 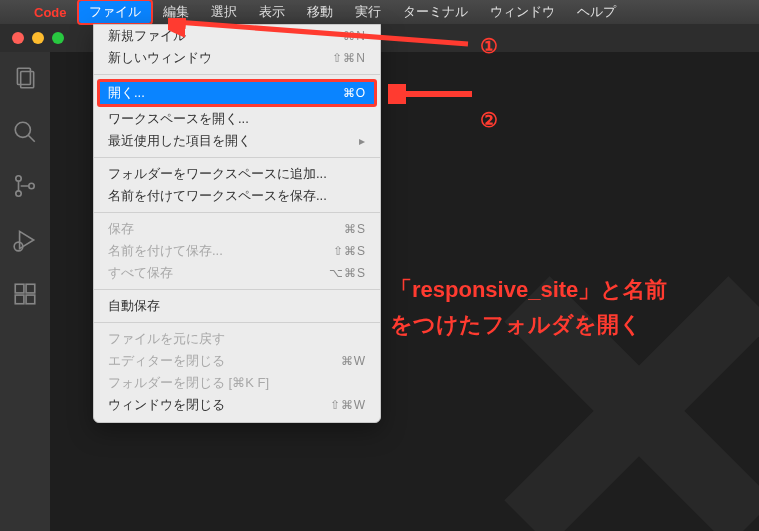 I want to click on menu-save-all: すべて保存⌥⌘S, so click(x=237, y=273).